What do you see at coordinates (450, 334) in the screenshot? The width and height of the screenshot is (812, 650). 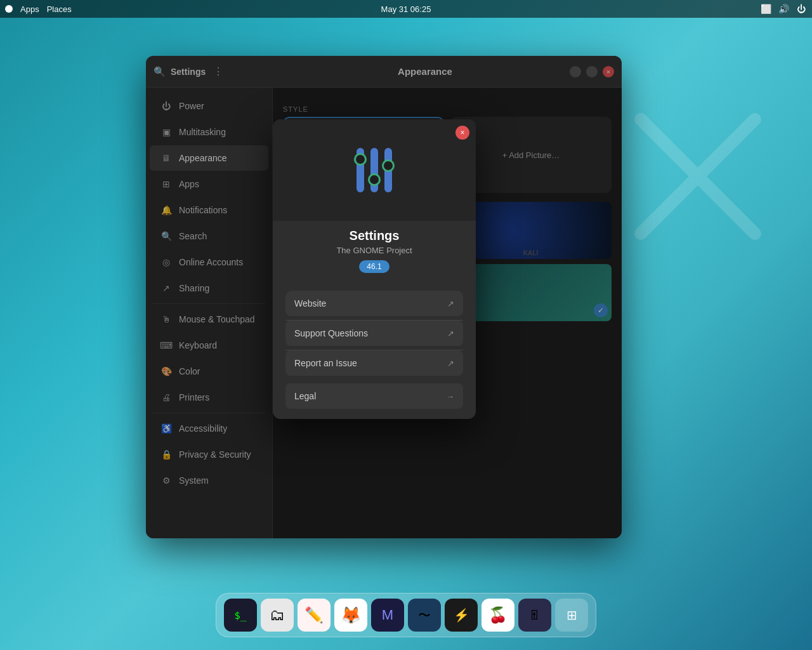 I see `external-link-icon-2: ↗` at bounding box center [450, 334].